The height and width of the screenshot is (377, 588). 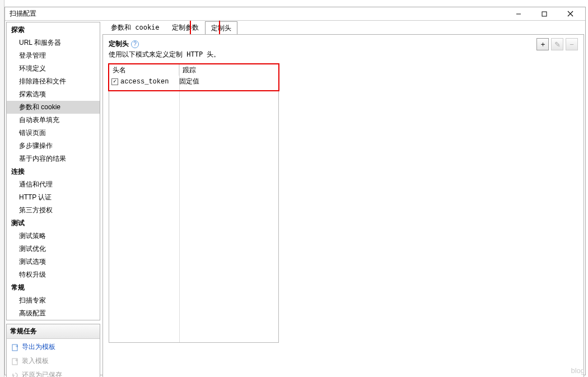 I want to click on plus-icon: ＋, so click(x=543, y=44).